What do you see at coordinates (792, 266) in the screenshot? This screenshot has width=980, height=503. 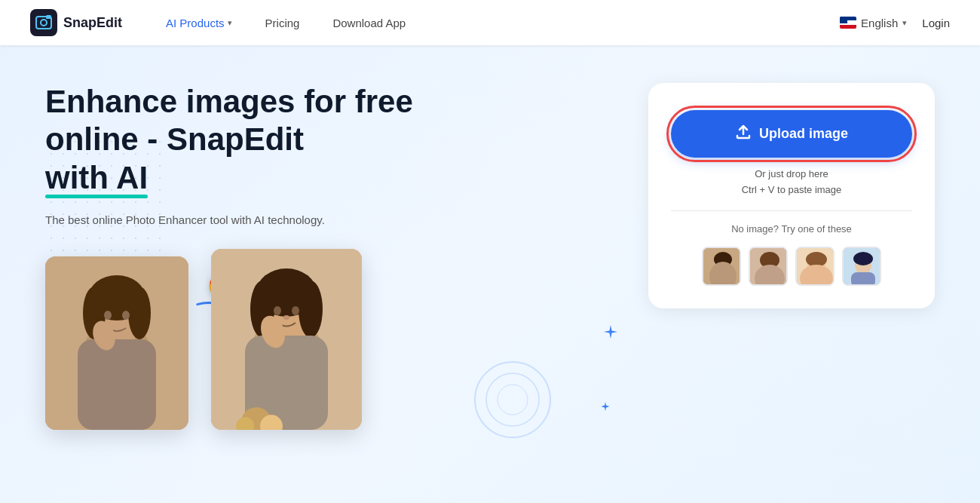 I see `sample-images` at bounding box center [792, 266].